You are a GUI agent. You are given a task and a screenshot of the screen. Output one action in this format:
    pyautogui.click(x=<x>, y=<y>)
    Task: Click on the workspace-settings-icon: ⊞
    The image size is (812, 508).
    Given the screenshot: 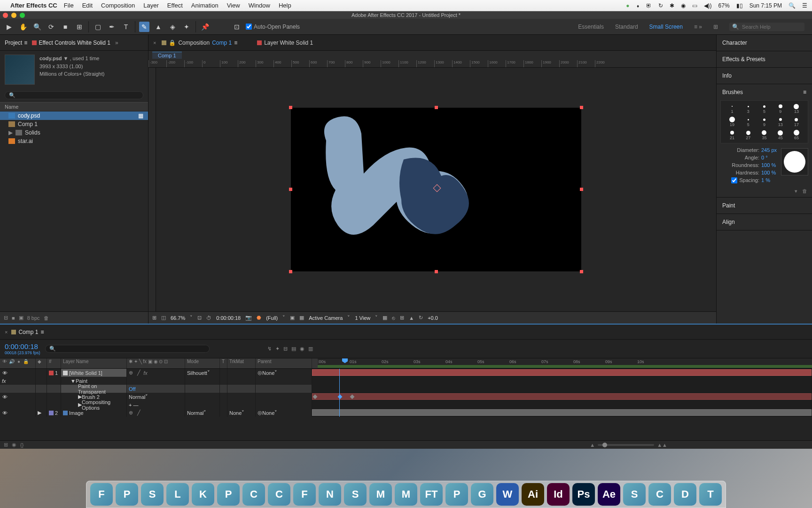 What is the action you would take?
    pyautogui.click(x=716, y=27)
    